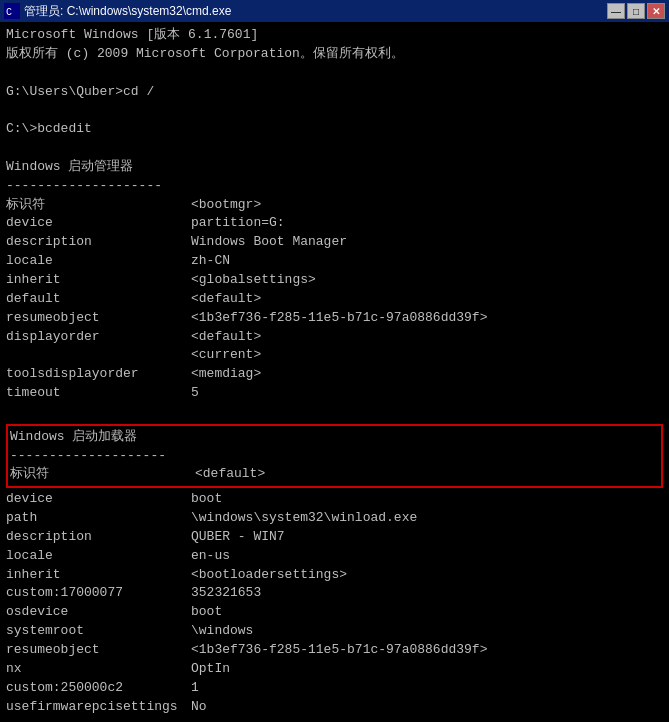  Describe the element at coordinates (210, 556) in the screenshot. I see `prop-val: en-us` at that location.